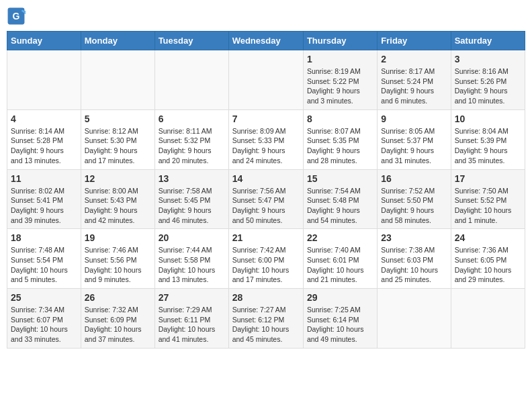 The image size is (532, 411). I want to click on day-info: Sunrise: 8:11 AMSunset: 5:32 PMDaylight:…, so click(192, 146).